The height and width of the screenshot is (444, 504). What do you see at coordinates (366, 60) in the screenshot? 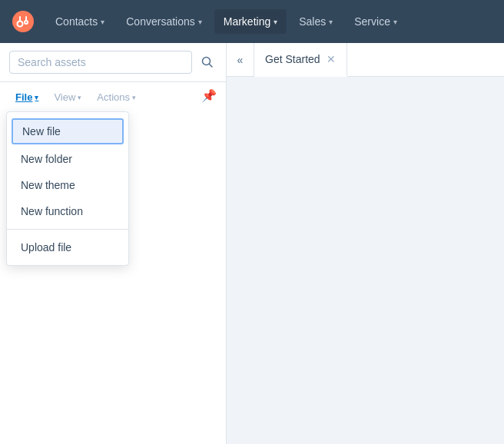
I see `tabs-bar: « Get Started ✕` at bounding box center [366, 60].